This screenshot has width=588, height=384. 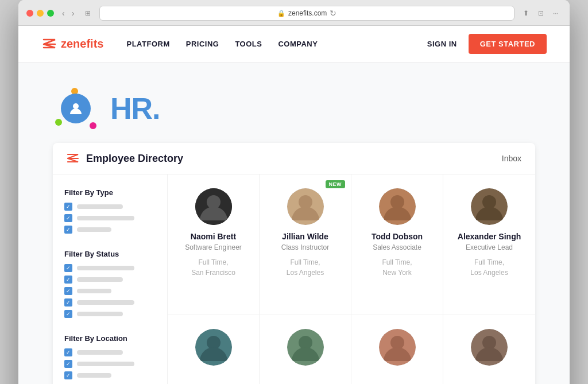 I want to click on employee-card-naomi-brett: Naomi Brett Software Engineer Full Time,…, so click(x=214, y=245).